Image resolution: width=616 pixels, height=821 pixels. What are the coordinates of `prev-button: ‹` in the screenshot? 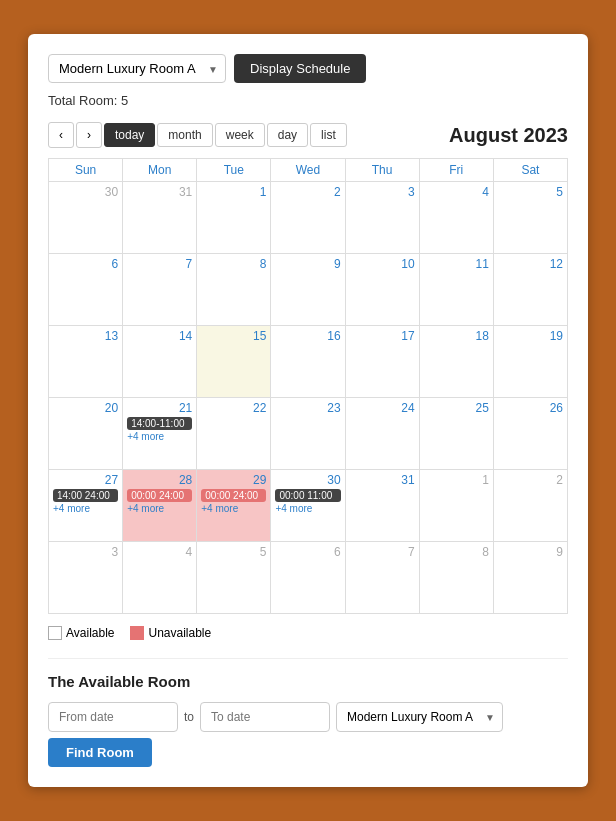 It's located at (61, 135).